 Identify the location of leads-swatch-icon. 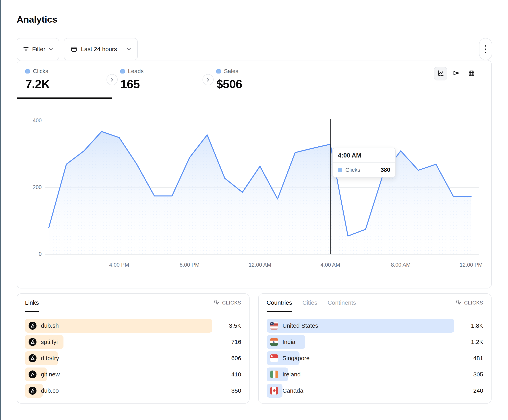
(123, 71).